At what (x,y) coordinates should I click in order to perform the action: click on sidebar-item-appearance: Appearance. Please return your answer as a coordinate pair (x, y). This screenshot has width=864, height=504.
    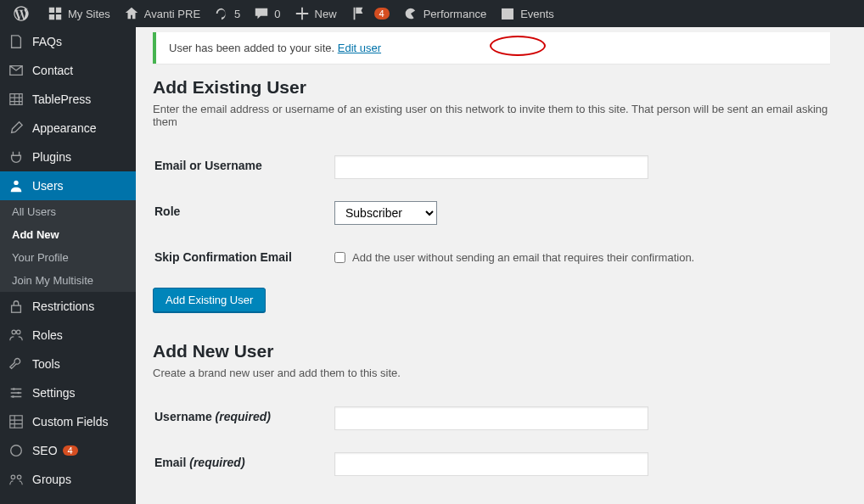
    Looking at the image, I should click on (68, 128).